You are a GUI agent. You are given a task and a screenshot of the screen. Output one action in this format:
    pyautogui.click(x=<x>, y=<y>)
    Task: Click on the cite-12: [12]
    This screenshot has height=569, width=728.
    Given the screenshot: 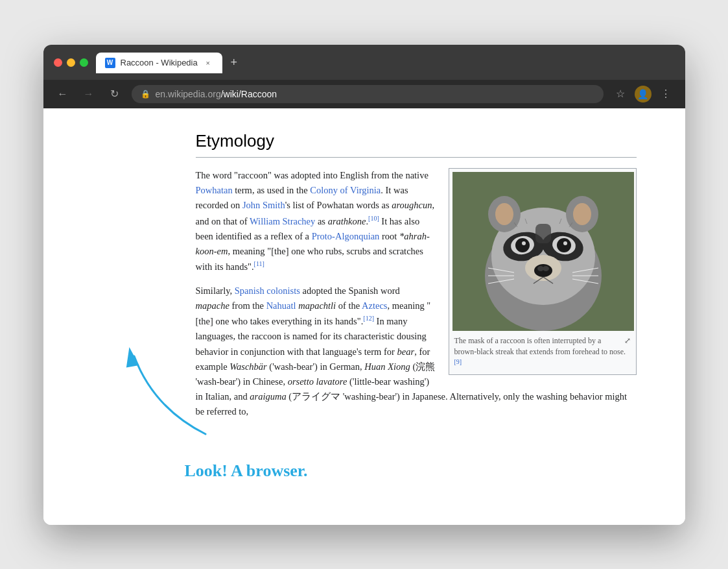 What is the action you would take?
    pyautogui.click(x=368, y=318)
    